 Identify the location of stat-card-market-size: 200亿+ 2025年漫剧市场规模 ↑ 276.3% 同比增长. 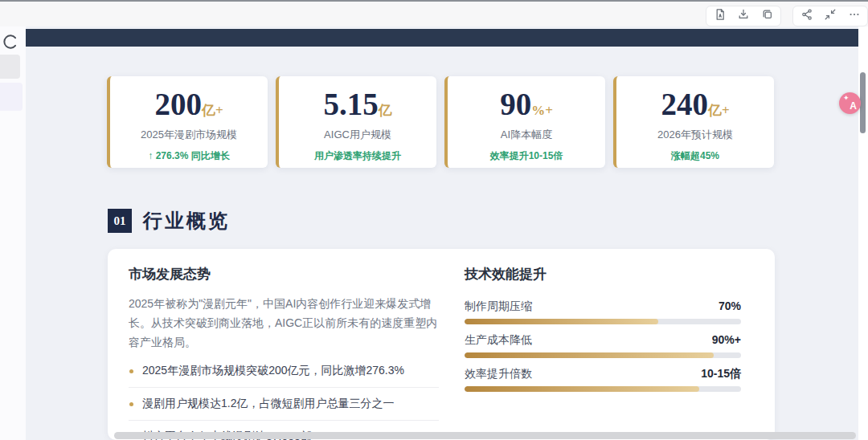
(187, 122).